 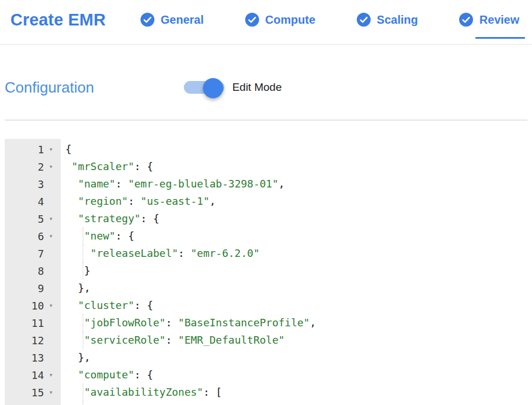 I want to click on edit-mode-toggle, so click(x=204, y=87).